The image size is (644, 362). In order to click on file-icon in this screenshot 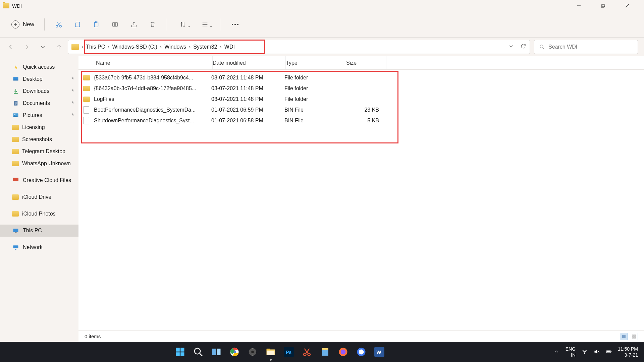, I will do `click(86, 121)`.